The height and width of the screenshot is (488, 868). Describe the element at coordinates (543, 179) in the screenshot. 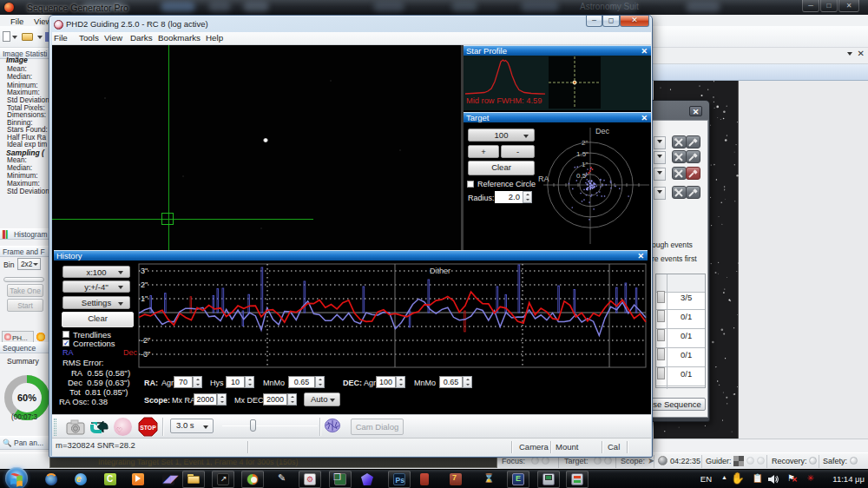

I see `svg-text: RA` at that location.